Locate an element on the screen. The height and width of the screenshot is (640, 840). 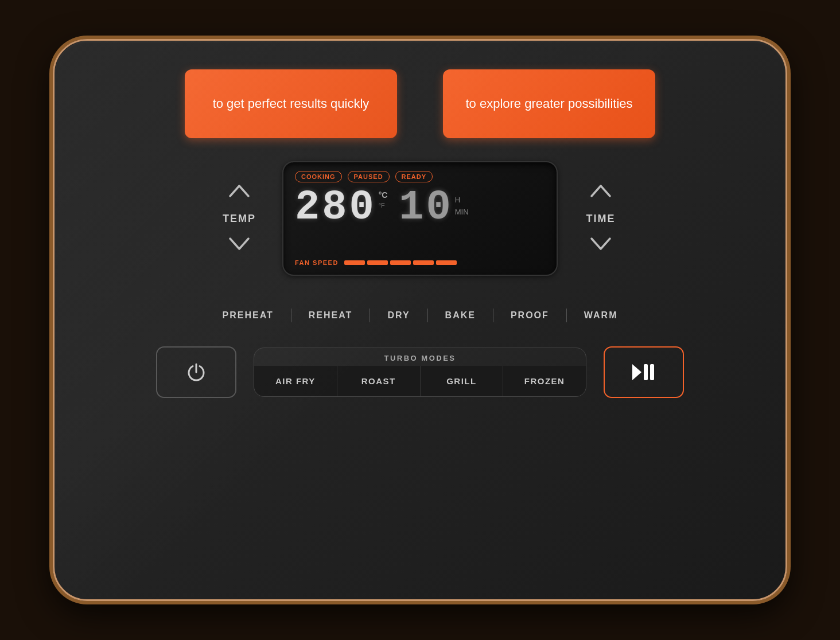
turbo-panel: TURBO MODES AIR FRY ROAST GRILL FROZEN is located at coordinates (420, 372).